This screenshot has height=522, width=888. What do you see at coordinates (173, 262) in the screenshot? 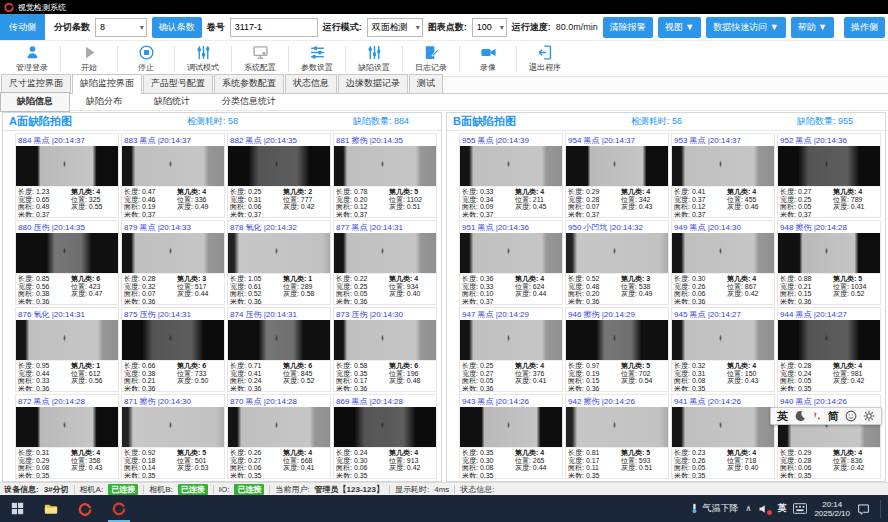
I see `defect-cell: 879 黑点 |20:14:33长度: 0.28宽度: 0.32面积: 0.07…` at bounding box center [173, 262].